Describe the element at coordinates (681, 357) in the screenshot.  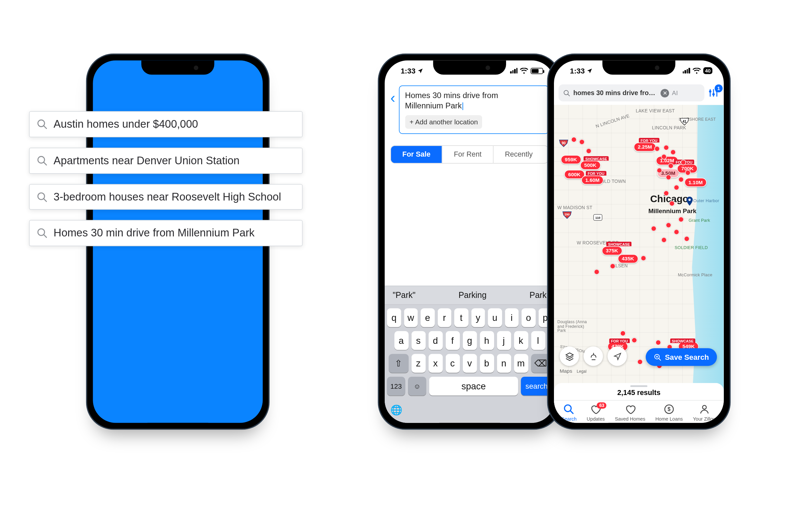
I see `save-search-button: Save Search` at that location.